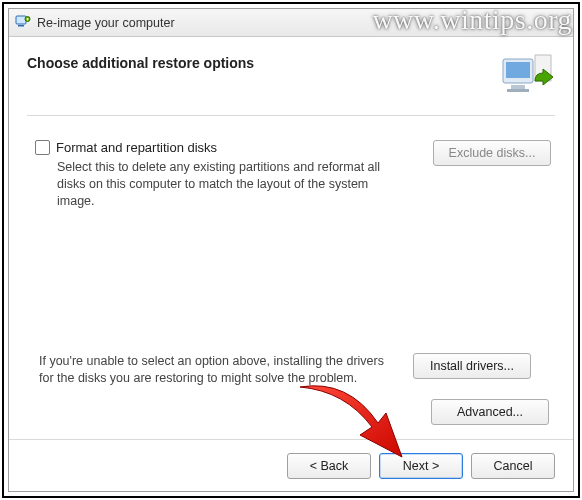 This screenshot has width=582, height=500. What do you see at coordinates (513, 466) in the screenshot?
I see `cancel-button: Cancel` at bounding box center [513, 466].